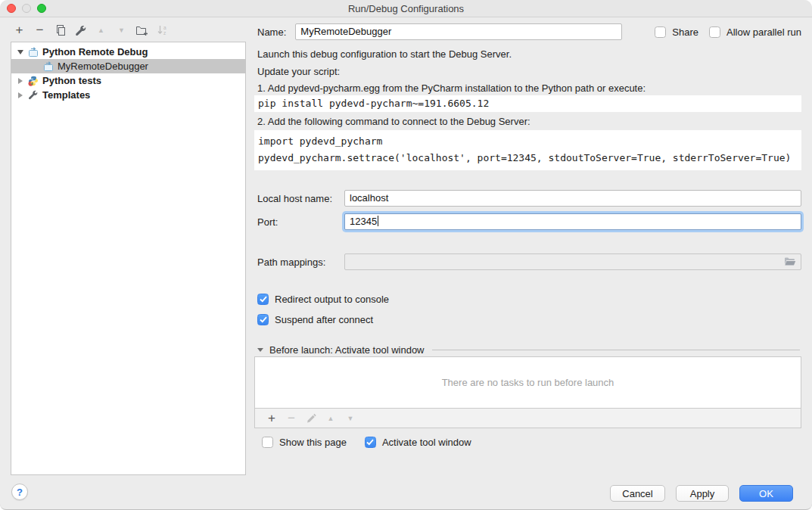 Image resolution: width=812 pixels, height=510 pixels. What do you see at coordinates (67, 95) in the screenshot?
I see `tree-item-label: Templates` at bounding box center [67, 95].